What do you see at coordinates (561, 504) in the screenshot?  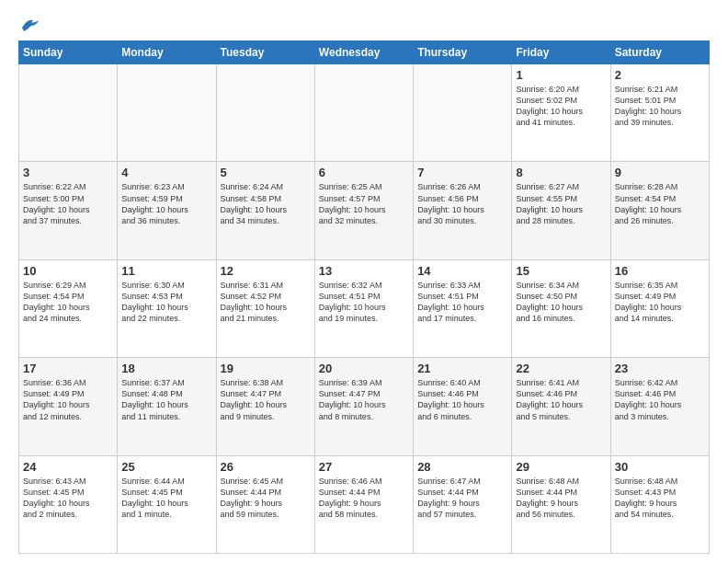 I see `calendar-cell: 29Sunrise: 6:48 AM Sunset: 4:44 PM Dayli…` at bounding box center [561, 504].